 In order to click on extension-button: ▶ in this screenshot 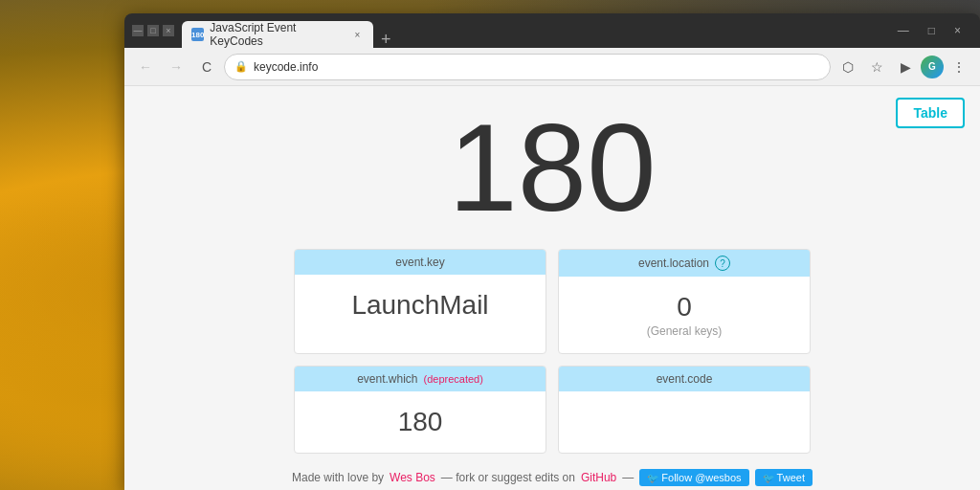, I will do `click(905, 67)`.